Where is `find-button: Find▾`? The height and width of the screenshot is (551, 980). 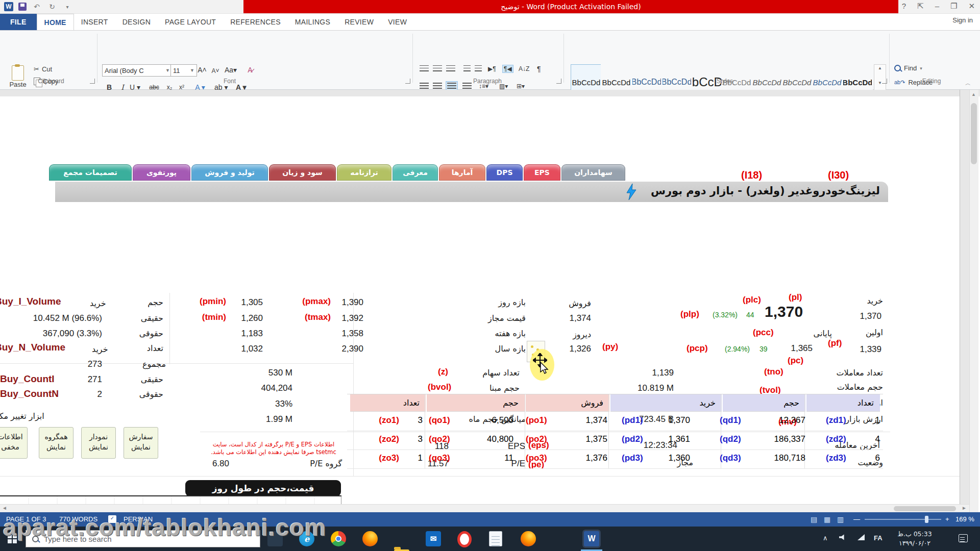 find-button: Find▾ is located at coordinates (909, 68).